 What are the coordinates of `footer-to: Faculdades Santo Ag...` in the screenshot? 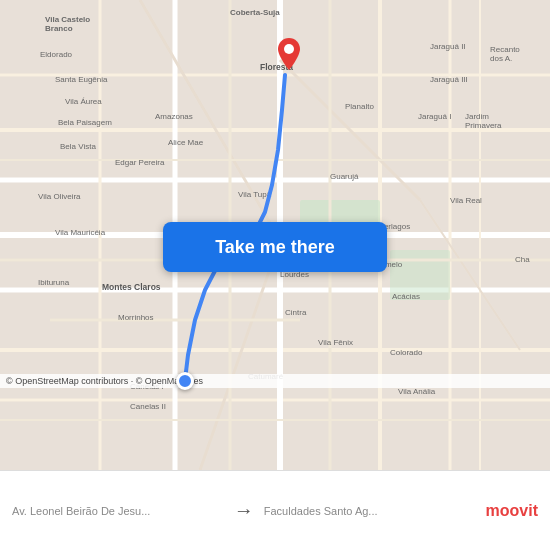 It's located at (370, 511).